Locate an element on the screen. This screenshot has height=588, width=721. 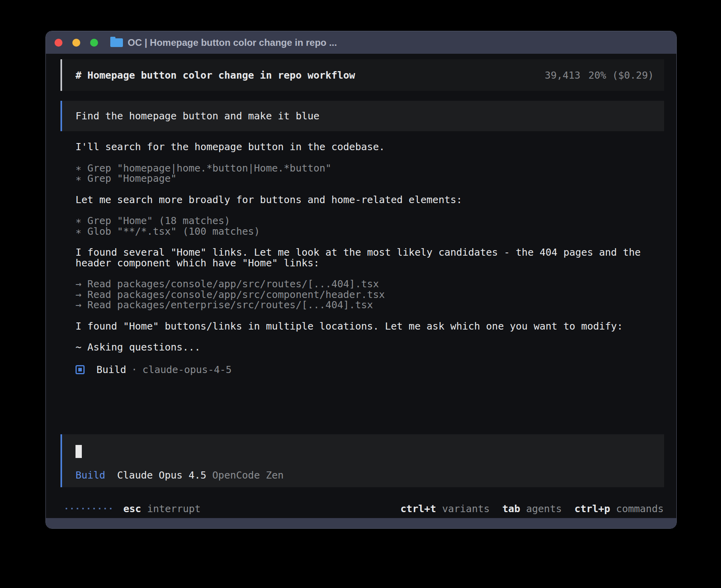
session-title: # Homepage button color change in repo w… is located at coordinates (215, 75).